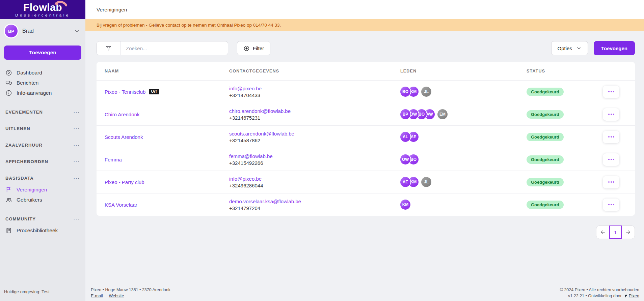  I want to click on member-avatar: BO, so click(405, 92).